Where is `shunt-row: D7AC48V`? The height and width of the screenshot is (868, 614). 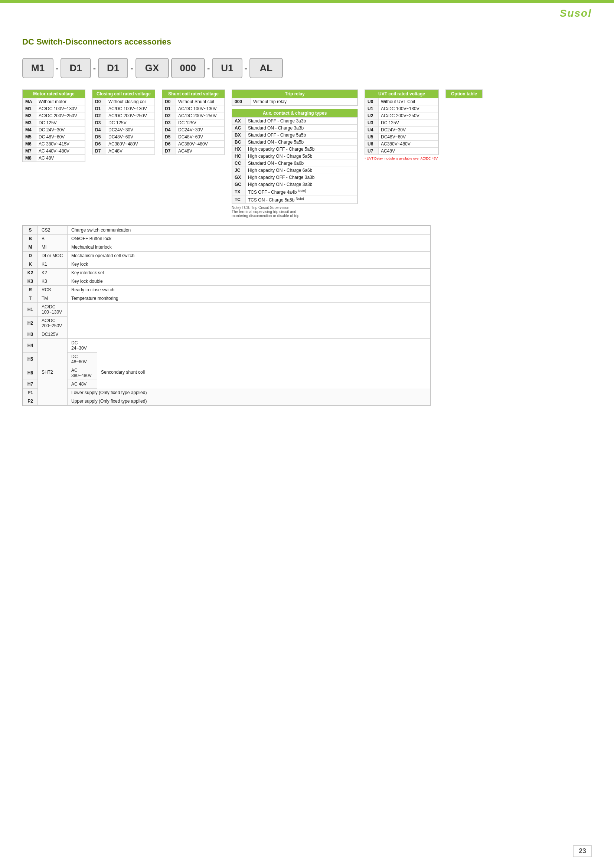 shunt-row: D7AC48V is located at coordinates (194, 151).